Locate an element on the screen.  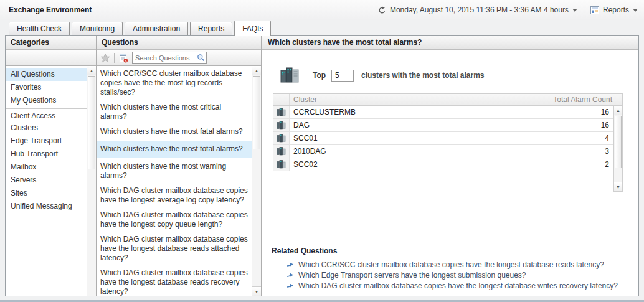
category-item: Favorites is located at coordinates (46, 87).